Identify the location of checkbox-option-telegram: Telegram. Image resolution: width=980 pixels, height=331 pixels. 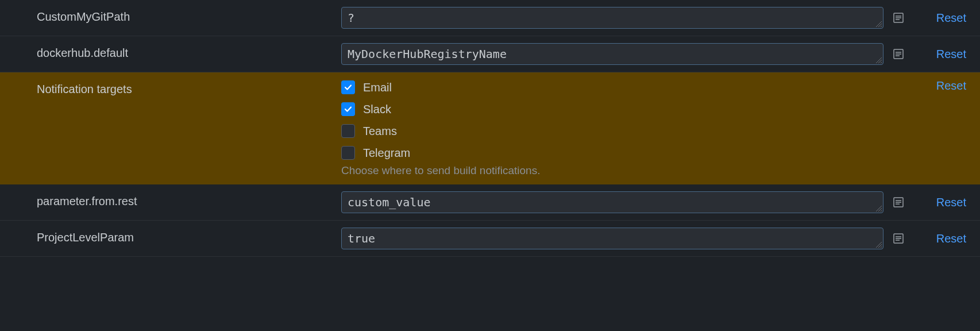
(619, 153).